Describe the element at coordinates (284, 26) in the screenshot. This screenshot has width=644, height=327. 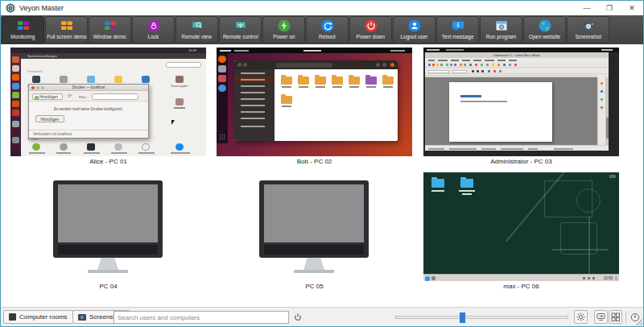
I see `power-on-icon` at that location.